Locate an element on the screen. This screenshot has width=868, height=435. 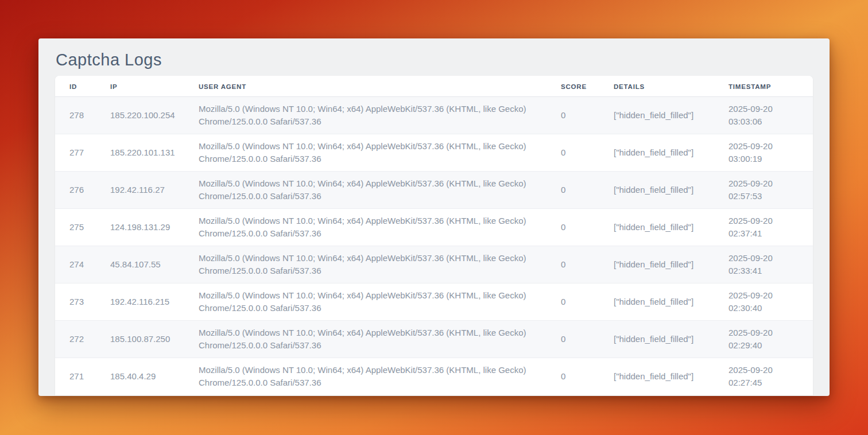
cell-timestamp: 2025-09-20 02:27:45 is located at coordinates (764, 376).